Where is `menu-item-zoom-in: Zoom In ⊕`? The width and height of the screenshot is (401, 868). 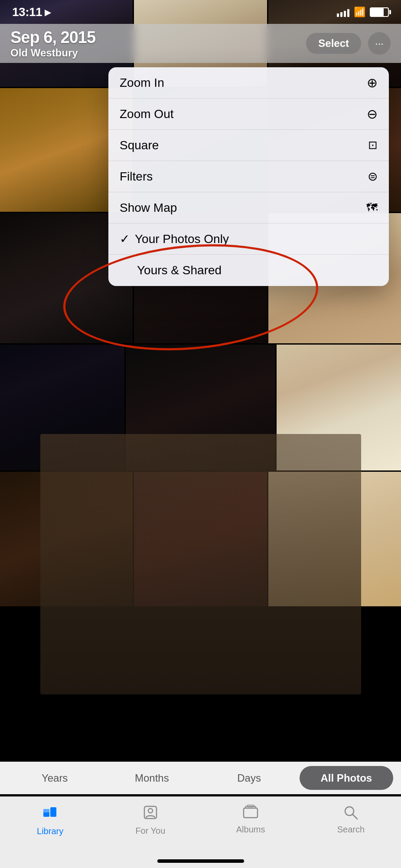 menu-item-zoom-in: Zoom In ⊕ is located at coordinates (249, 83).